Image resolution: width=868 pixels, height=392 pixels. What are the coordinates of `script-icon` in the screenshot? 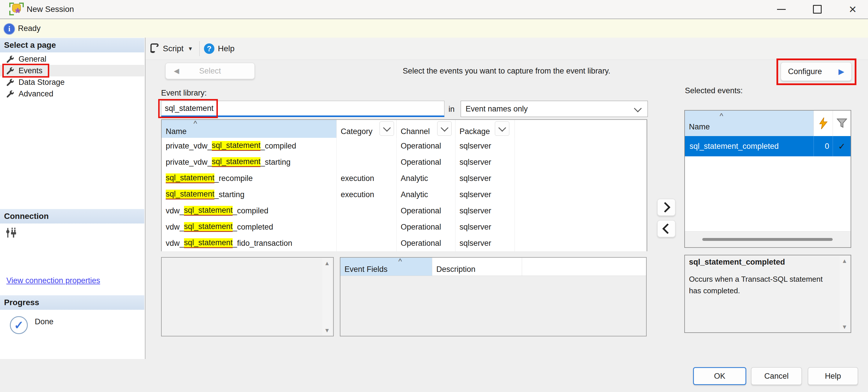 It's located at (154, 48).